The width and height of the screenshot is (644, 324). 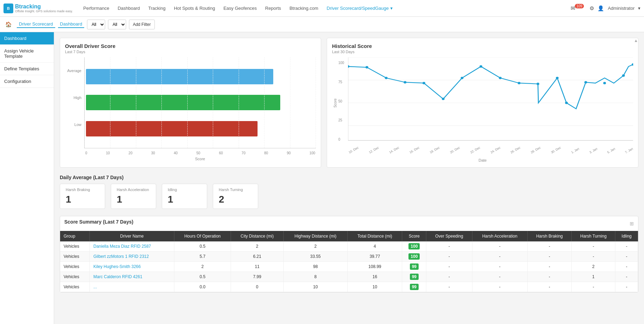 What do you see at coordinates (190, 159) in the screenshot?
I see `bar-x-axis-title: Score` at bounding box center [190, 159].